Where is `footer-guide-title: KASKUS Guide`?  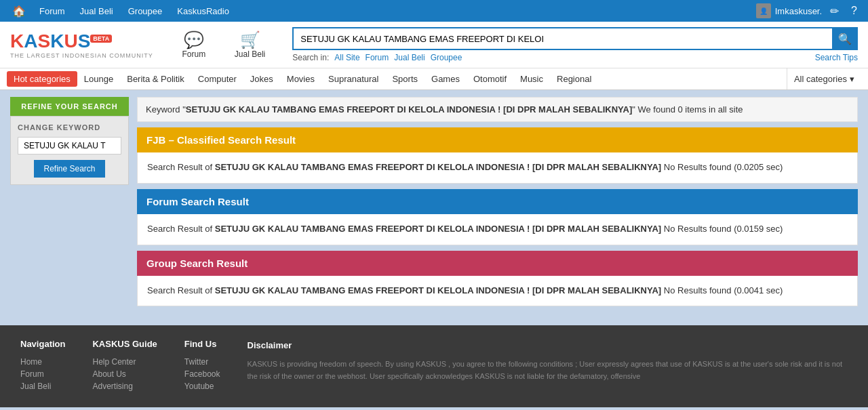 footer-guide-title: KASKUS Guide is located at coordinates (125, 344).